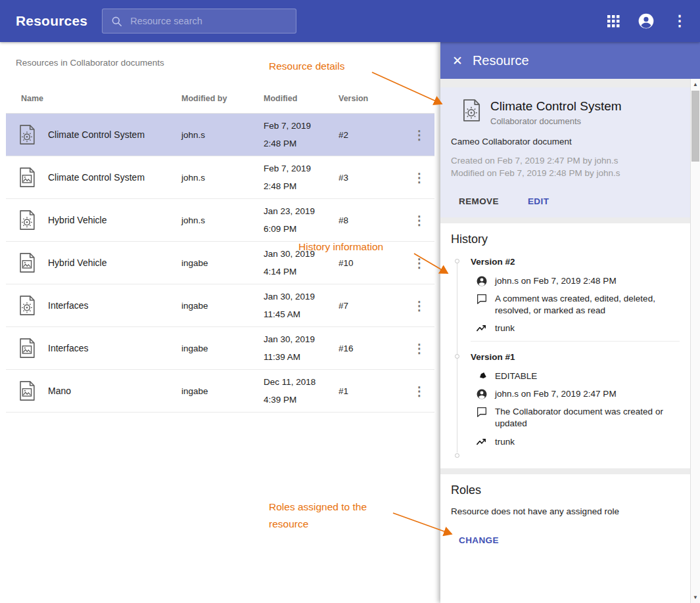 Image resolution: width=700 pixels, height=603 pixels. I want to click on overflow-menu-icon: ⋮, so click(680, 21).